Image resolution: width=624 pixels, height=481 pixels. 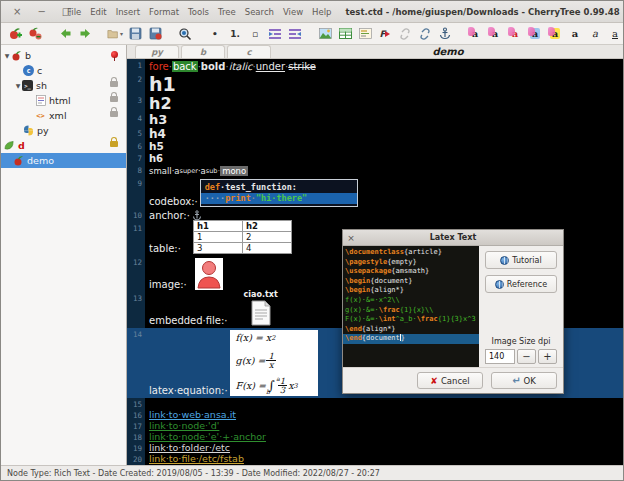 I want to click on edit-link-button, so click(x=425, y=34).